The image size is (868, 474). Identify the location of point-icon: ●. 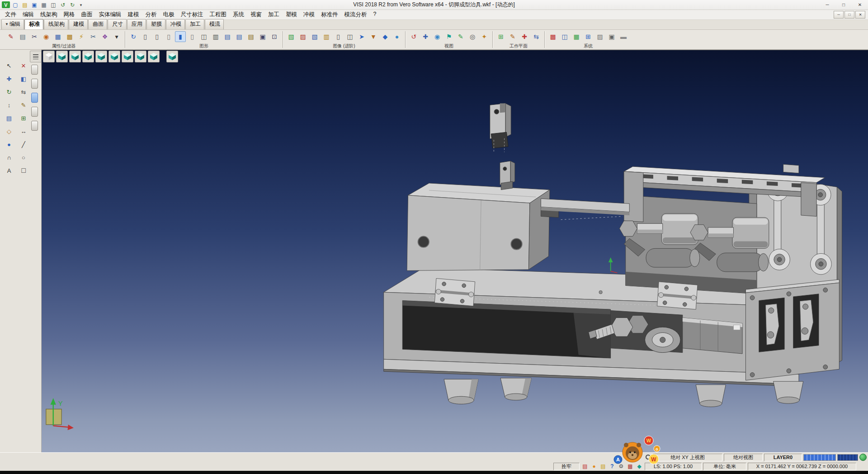
(9, 144).